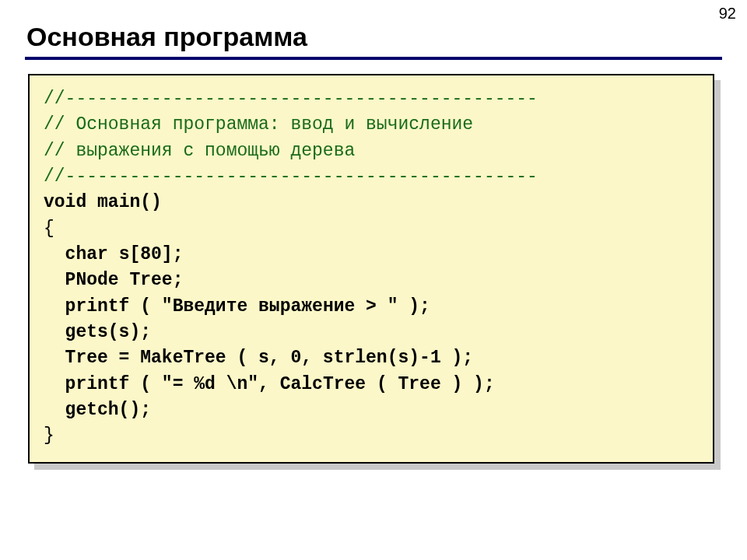 The image size is (747, 560). I want to click on code-text: main(), so click(124, 202).